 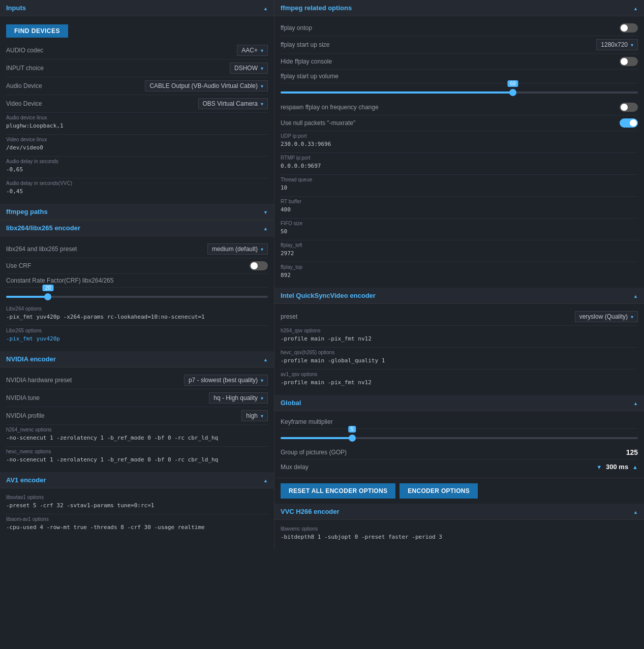 What do you see at coordinates (31, 359) in the screenshot?
I see `nvidia-title: NVIDIA encoder` at bounding box center [31, 359].